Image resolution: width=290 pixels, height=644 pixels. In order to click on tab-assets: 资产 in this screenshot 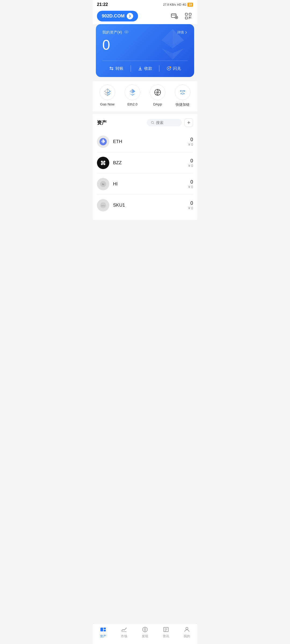, I will do `click(103, 632)`.